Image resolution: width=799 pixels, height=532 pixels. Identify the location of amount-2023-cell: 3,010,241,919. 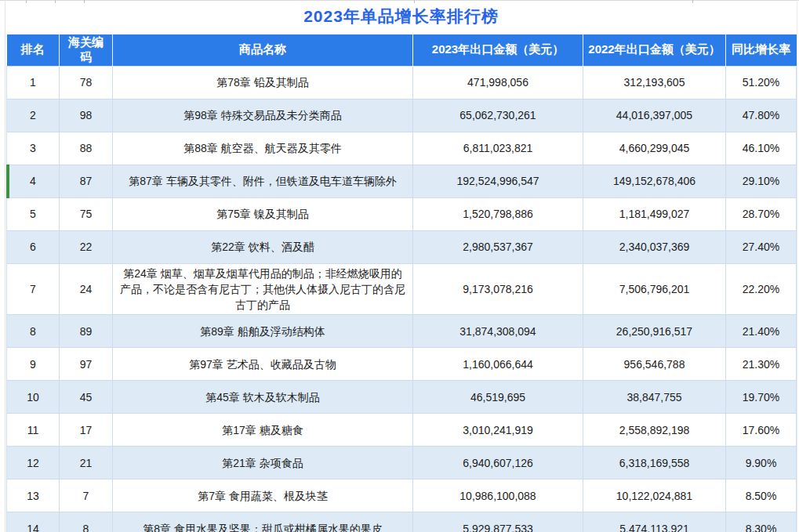
(499, 430).